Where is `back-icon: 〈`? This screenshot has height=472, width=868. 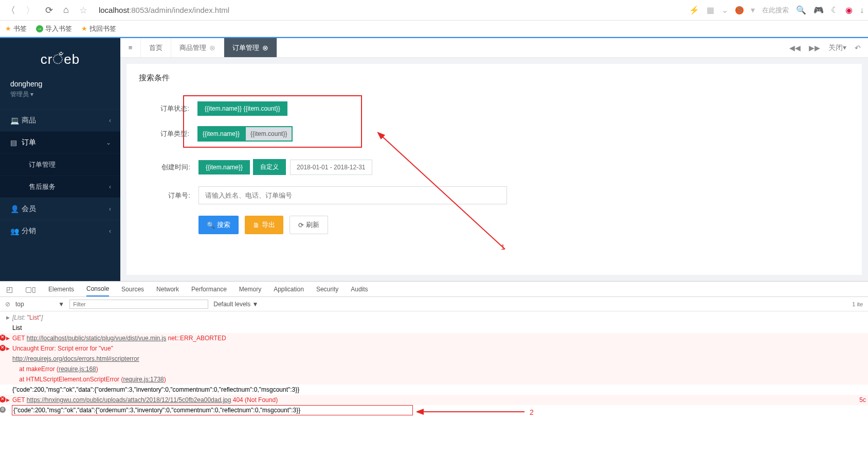
back-icon: 〈 is located at coordinates (11, 10).